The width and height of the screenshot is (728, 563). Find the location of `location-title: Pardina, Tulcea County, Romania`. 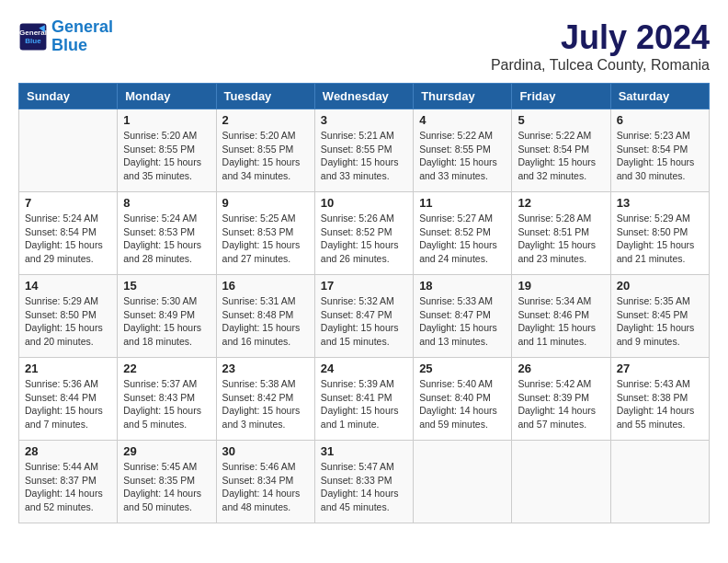

location-title: Pardina, Tulcea County, Romania is located at coordinates (600, 65).